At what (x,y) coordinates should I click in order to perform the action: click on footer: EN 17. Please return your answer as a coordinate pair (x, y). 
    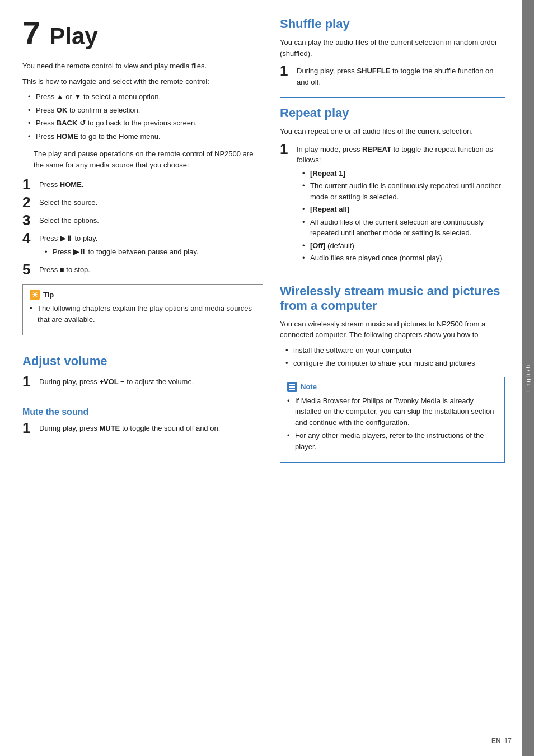
    Looking at the image, I should click on (502, 741).